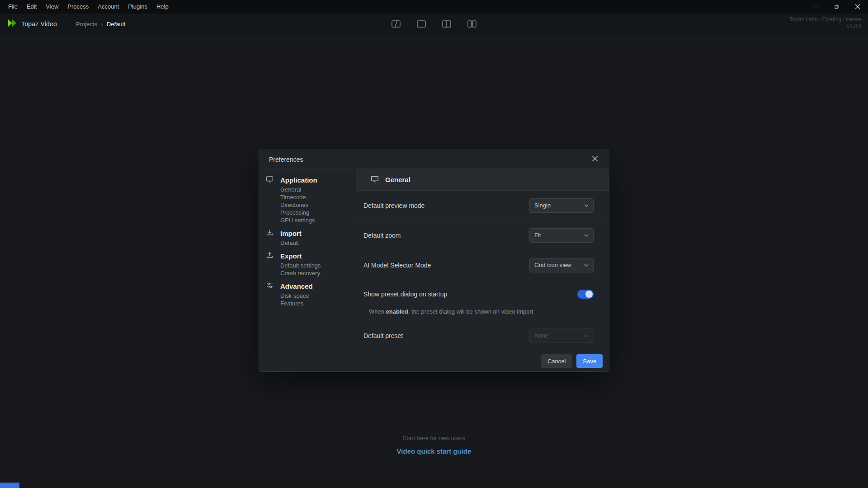 The width and height of the screenshot is (868, 488). Describe the element at coordinates (318, 269) in the screenshot. I see `sidebar-group-items: Default settings Crash recovery` at that location.